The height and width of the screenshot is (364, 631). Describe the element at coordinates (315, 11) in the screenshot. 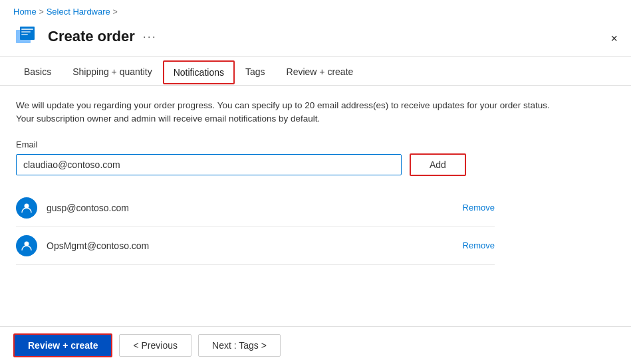

I see `breadcrumb: Home > Select Hardware >` at that location.